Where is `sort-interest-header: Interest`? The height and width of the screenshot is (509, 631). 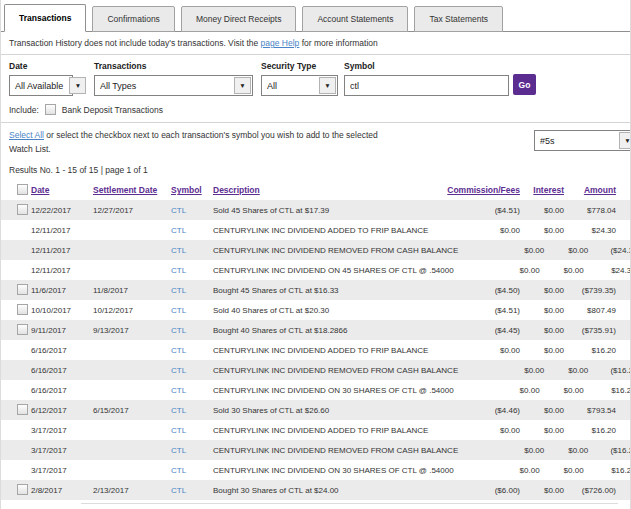
sort-interest-header: Interest is located at coordinates (548, 190).